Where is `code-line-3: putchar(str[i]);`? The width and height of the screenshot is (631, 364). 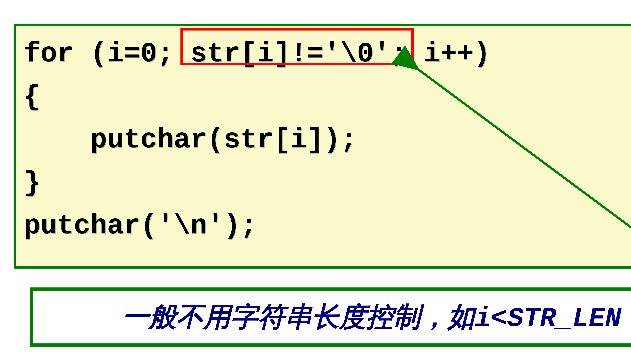
code-line-3: putchar(str[i]); is located at coordinates (327, 140).